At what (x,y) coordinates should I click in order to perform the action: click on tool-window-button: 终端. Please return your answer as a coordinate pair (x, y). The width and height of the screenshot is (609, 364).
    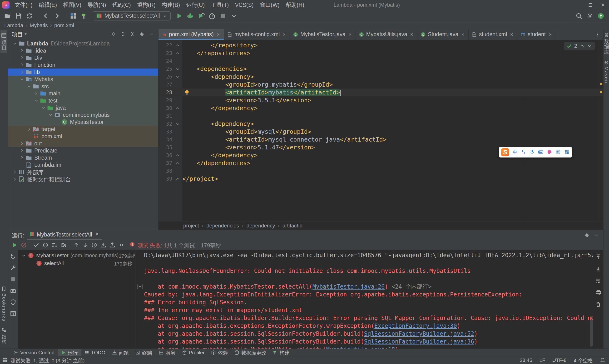
    Looking at the image, I should click on (144, 352).